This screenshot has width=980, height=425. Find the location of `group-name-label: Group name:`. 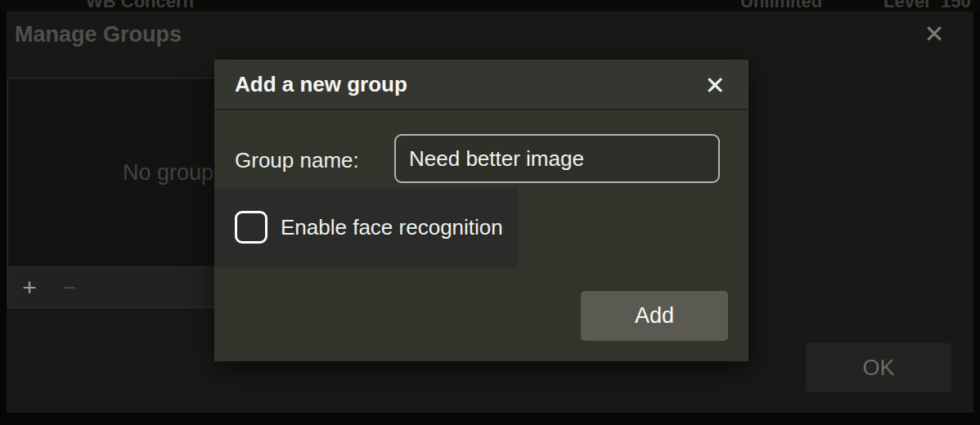

group-name-label: Group name: is located at coordinates (297, 160).